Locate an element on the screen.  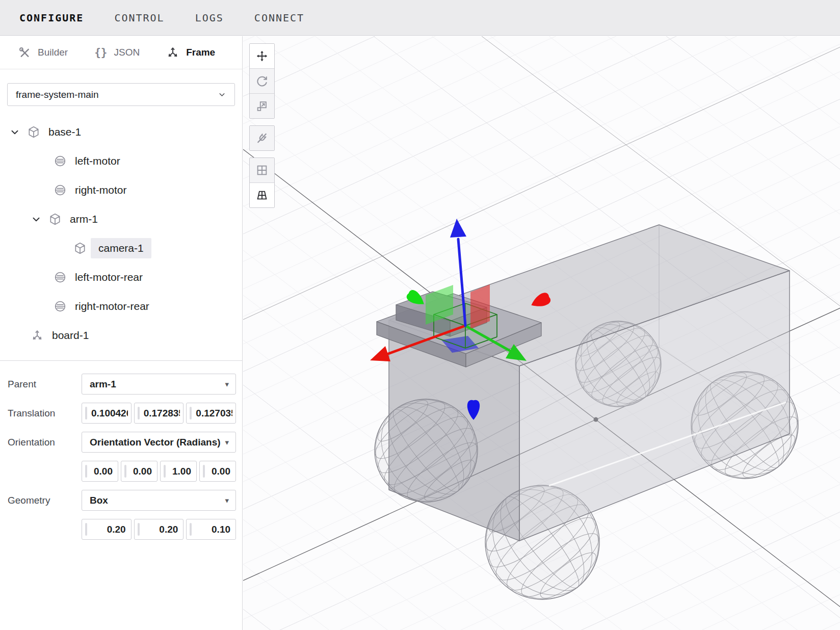
tab-builder-label: Builder is located at coordinates (53, 52).